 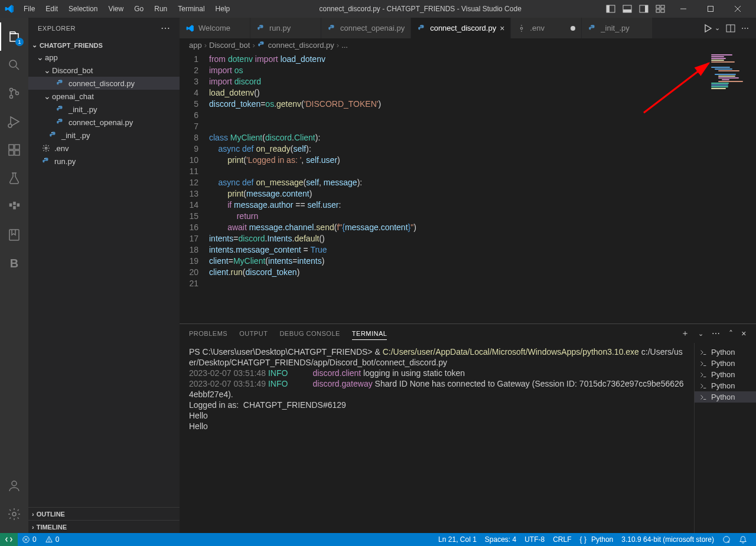 What do you see at coordinates (83, 9) in the screenshot?
I see `menu-selection: Selection` at bounding box center [83, 9].